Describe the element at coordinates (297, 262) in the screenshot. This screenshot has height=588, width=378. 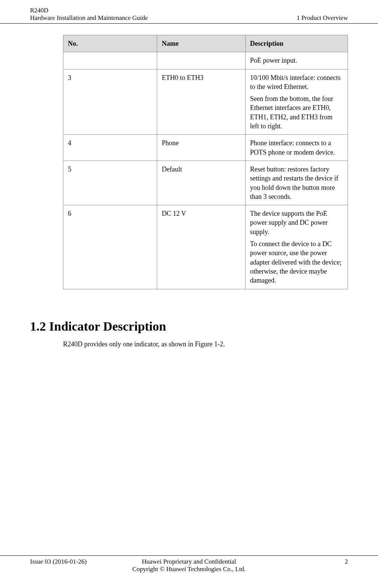
I see `desc-paragraph: To connect the device to a DC power sour…` at that location.